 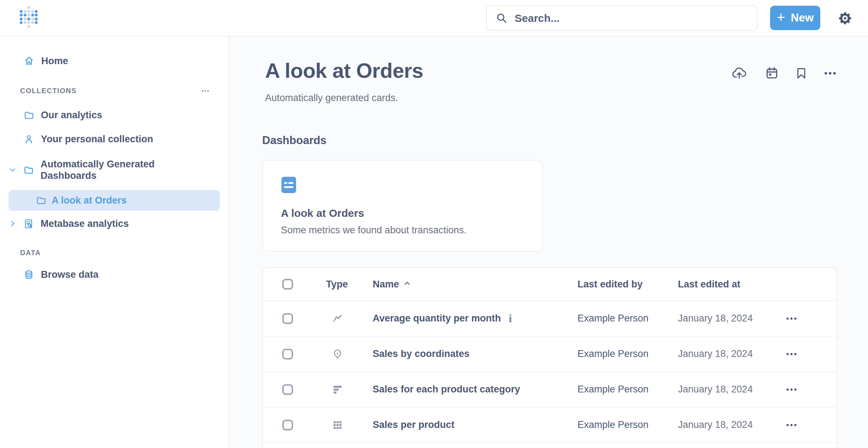 I want to click on column-header-type: Type, so click(x=333, y=285).